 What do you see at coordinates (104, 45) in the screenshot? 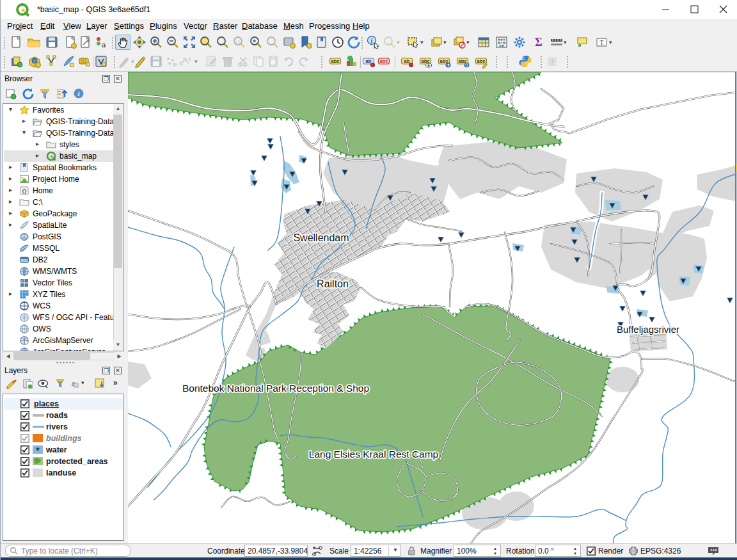
I see `svg-text: a` at bounding box center [104, 45].